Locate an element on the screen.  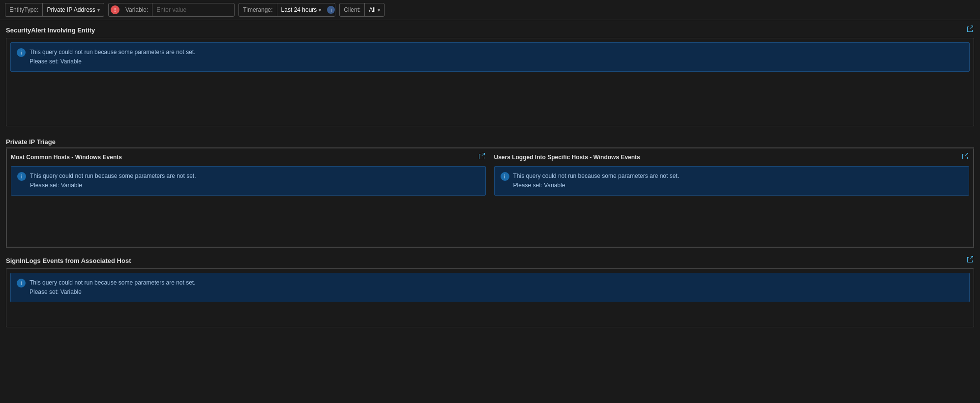
security-alert-header: SecurityAlert Involving Entity is located at coordinates (490, 30).